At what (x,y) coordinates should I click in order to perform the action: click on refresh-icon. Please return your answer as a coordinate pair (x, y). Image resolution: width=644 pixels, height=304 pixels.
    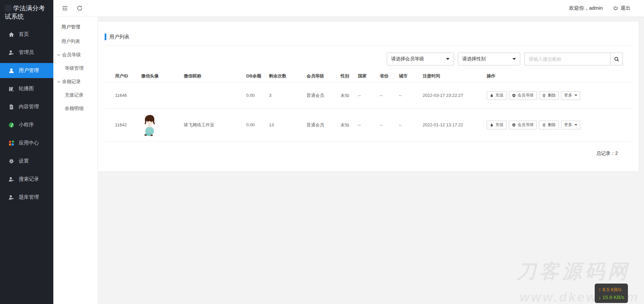
    Looking at the image, I should click on (79, 8).